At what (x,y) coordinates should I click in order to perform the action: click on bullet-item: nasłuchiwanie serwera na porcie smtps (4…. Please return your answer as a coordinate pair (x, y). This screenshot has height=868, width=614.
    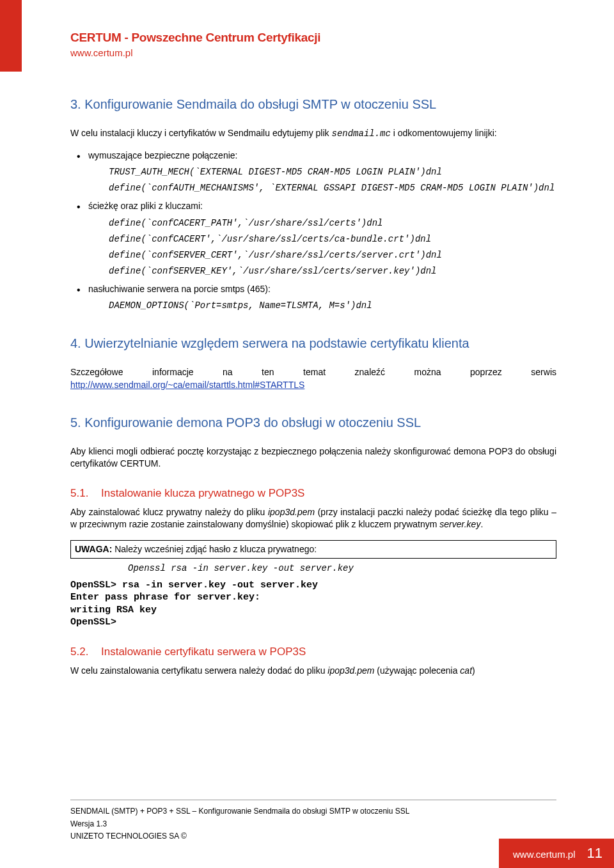
    Looking at the image, I should click on (322, 298).